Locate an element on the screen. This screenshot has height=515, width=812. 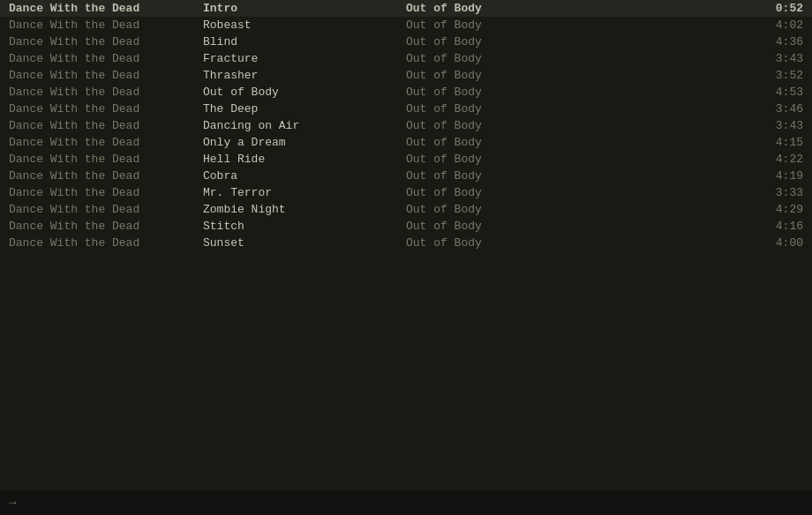
track-duration: 4:16 is located at coordinates (777, 226).